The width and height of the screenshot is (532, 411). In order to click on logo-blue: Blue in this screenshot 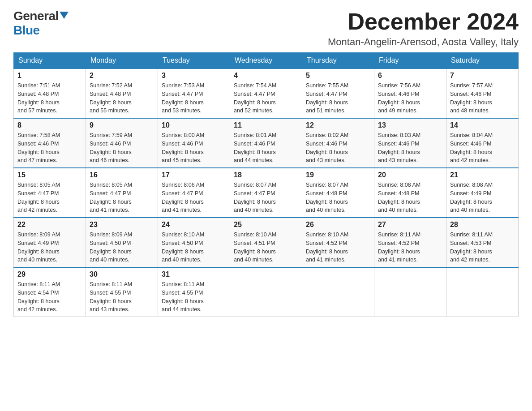, I will do `click(27, 30)`.